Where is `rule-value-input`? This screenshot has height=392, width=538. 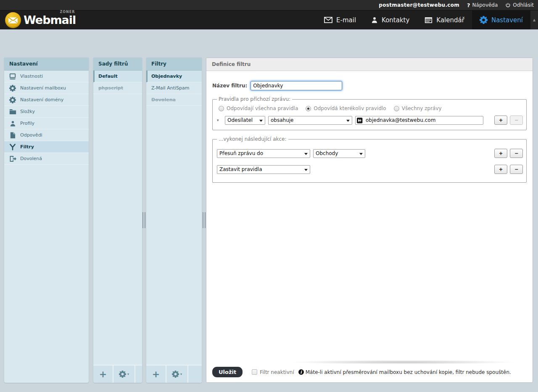 rule-value-input is located at coordinates (419, 120).